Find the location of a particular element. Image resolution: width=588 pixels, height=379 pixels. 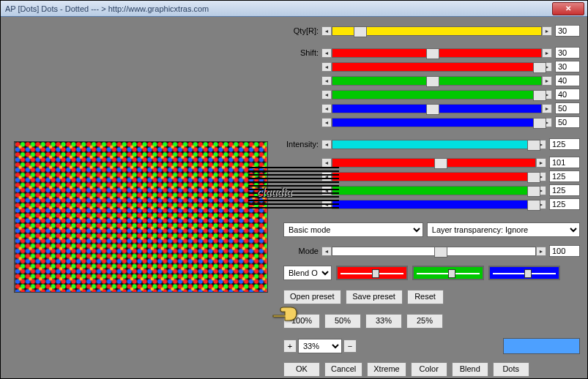

tutorial-pointer-icon is located at coordinates (286, 315).